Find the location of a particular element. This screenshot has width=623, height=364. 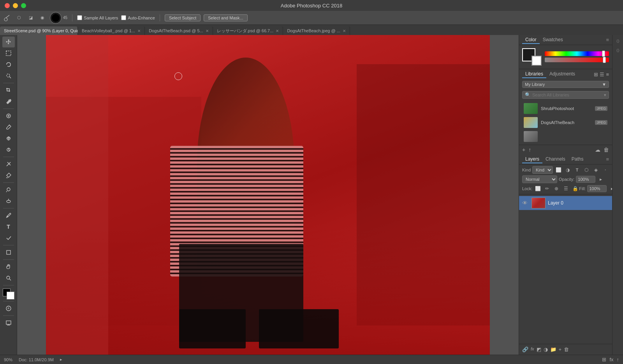

crop-tool-icon is located at coordinates (9, 90).